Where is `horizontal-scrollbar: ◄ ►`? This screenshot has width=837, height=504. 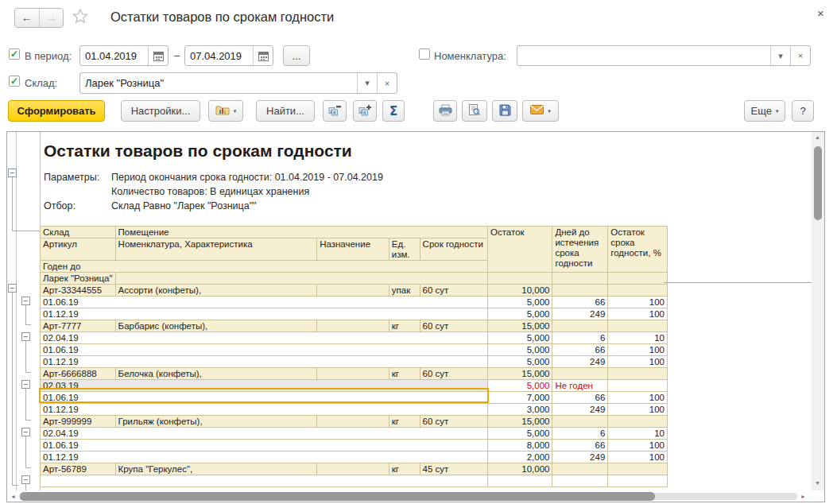 horizontal-scrollbar: ◄ ► is located at coordinates (409, 496).